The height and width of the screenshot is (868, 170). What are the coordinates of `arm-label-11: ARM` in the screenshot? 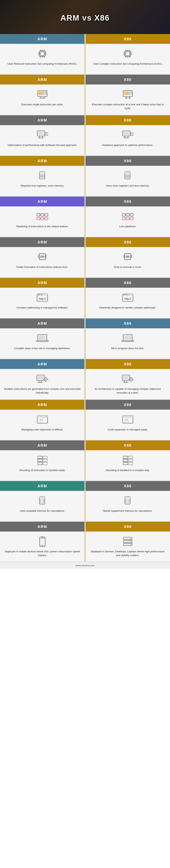 It's located at (42, 486).